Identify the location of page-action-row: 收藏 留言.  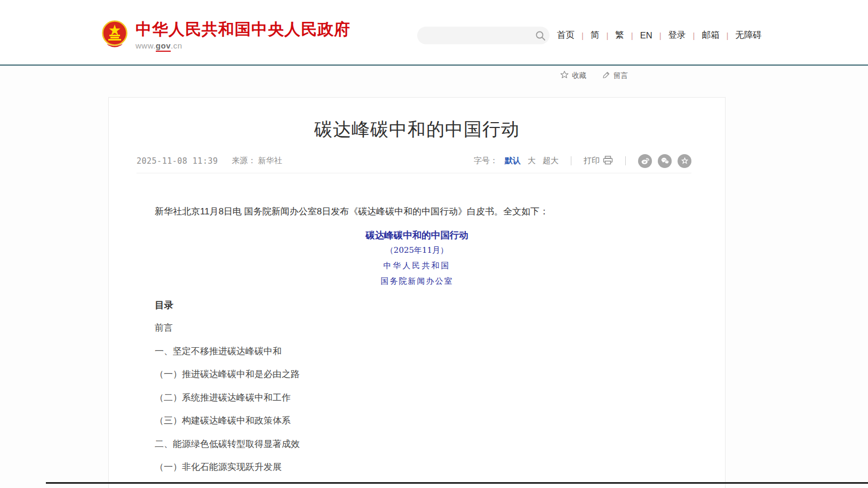
(594, 76).